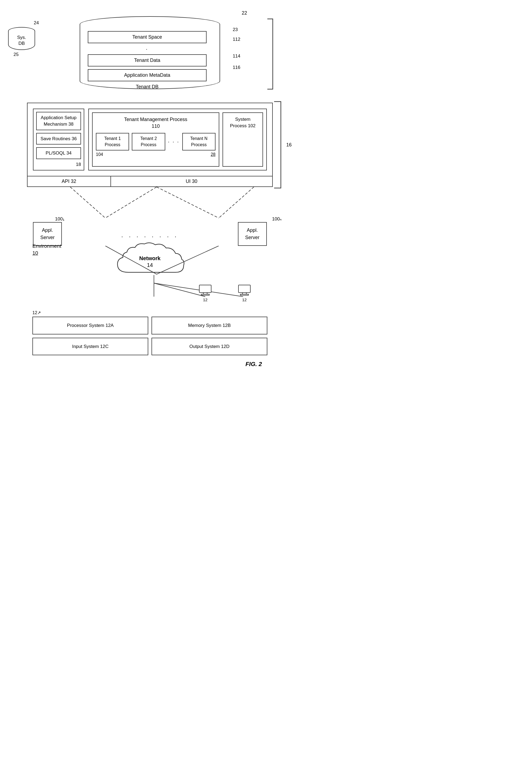 The width and height of the screenshot is (532, 764). What do you see at coordinates (150, 234) in the screenshot?
I see `appl-servers-row: Appl.Server 100₁ · · · · · · · · Appl.Se…` at bounding box center [150, 234].